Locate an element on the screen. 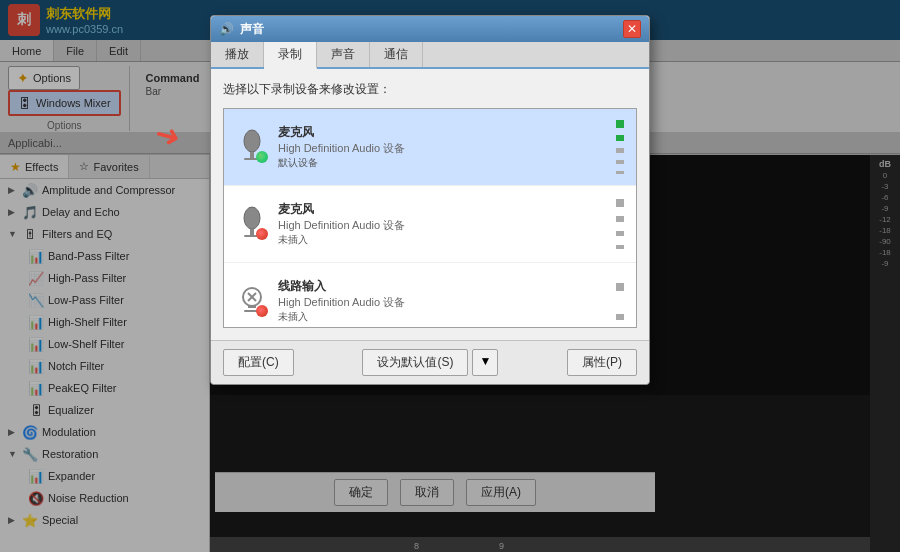  properties-button: 属性(P) is located at coordinates (602, 362).